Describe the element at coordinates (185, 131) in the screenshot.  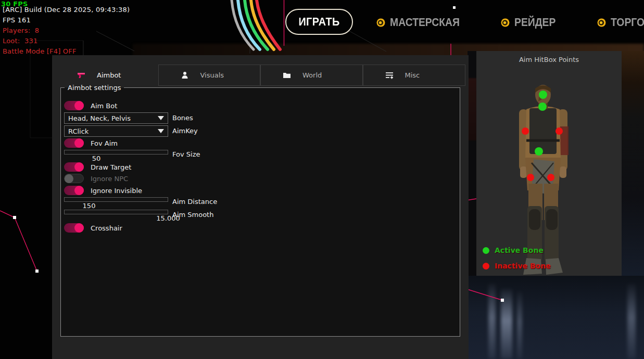
I see `aimkey-label: AimKey` at that location.